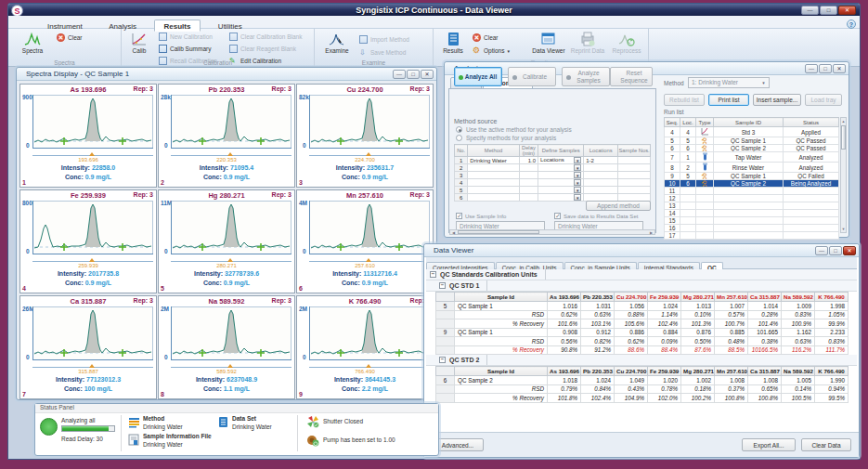 This screenshot has width=868, height=469. Describe the element at coordinates (642, 332) in the screenshot. I see `qc-sample-row: 9QC Sample 10.9080.9120.8860.8840.8760.8…` at that location.